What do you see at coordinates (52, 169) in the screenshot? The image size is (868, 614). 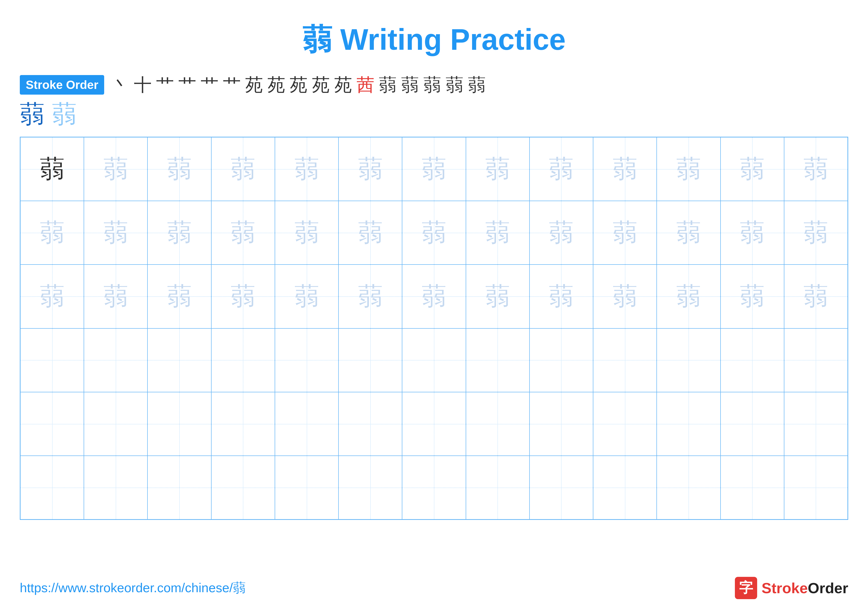 I see `cell-r1-c1: 蒻` at bounding box center [52, 169].